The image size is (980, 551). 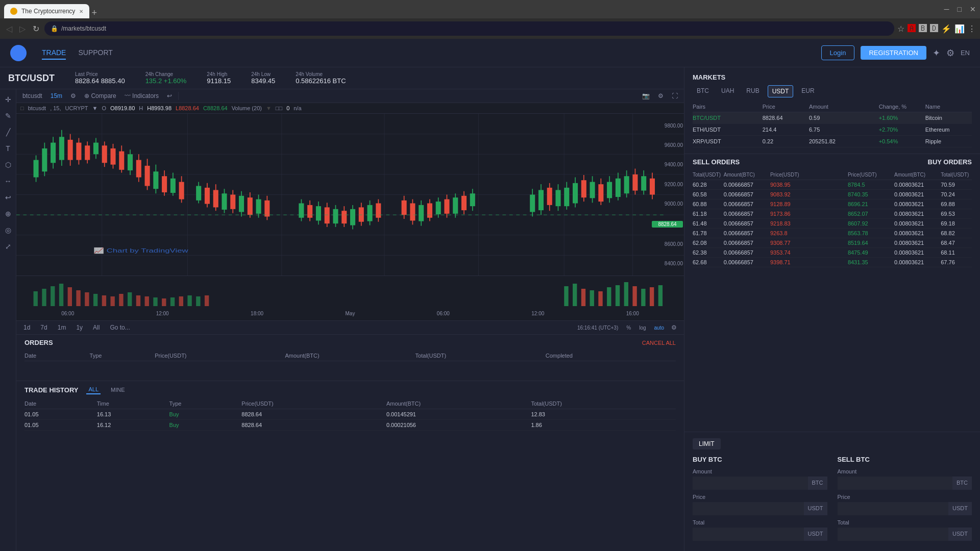 I want to click on buy-total-1: 70.59, so click(x=957, y=185).